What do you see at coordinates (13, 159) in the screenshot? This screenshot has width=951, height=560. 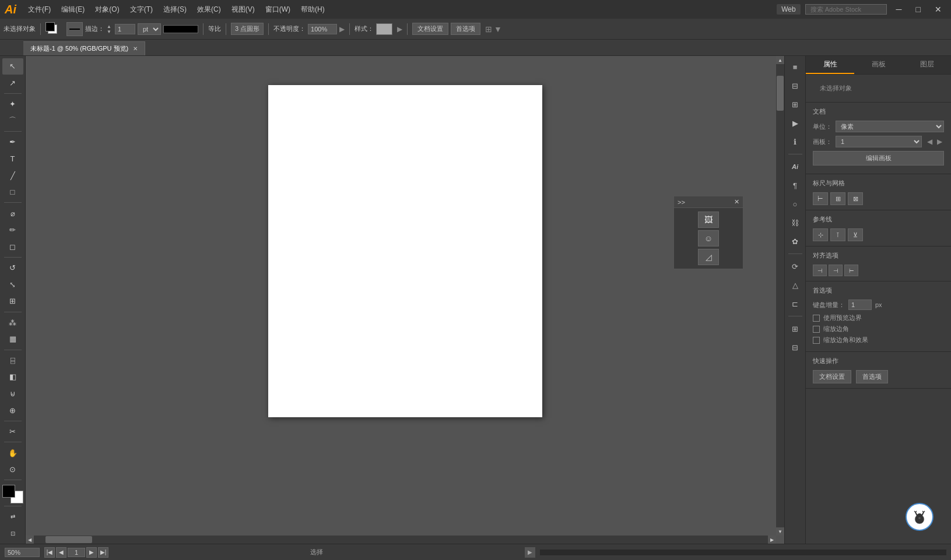 I see `text-tool-btn: T` at bounding box center [13, 159].